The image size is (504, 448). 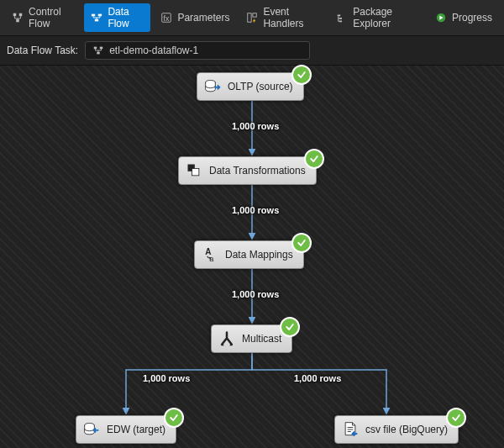 I want to click on task-bar: Data Flow Task: etl-demo-dataflow-1, so click(x=252, y=50).